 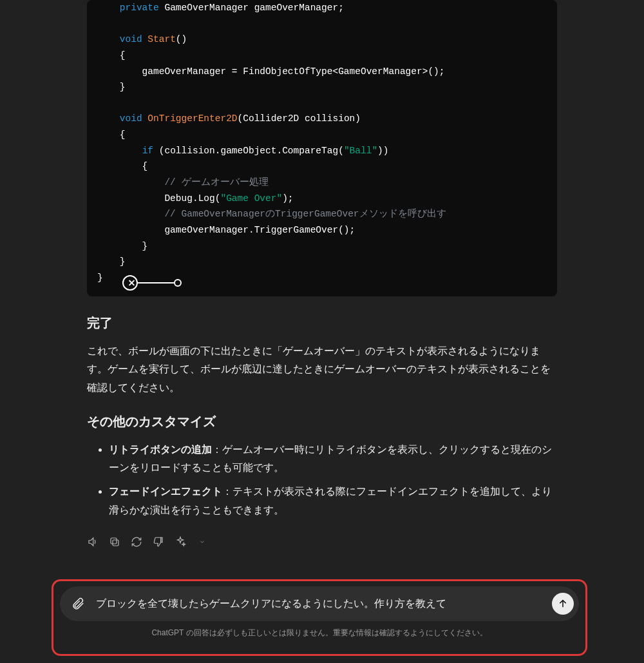 I want to click on code-line: if (collision.gameObject.CompareTag("Bal…, so click(x=322, y=151).